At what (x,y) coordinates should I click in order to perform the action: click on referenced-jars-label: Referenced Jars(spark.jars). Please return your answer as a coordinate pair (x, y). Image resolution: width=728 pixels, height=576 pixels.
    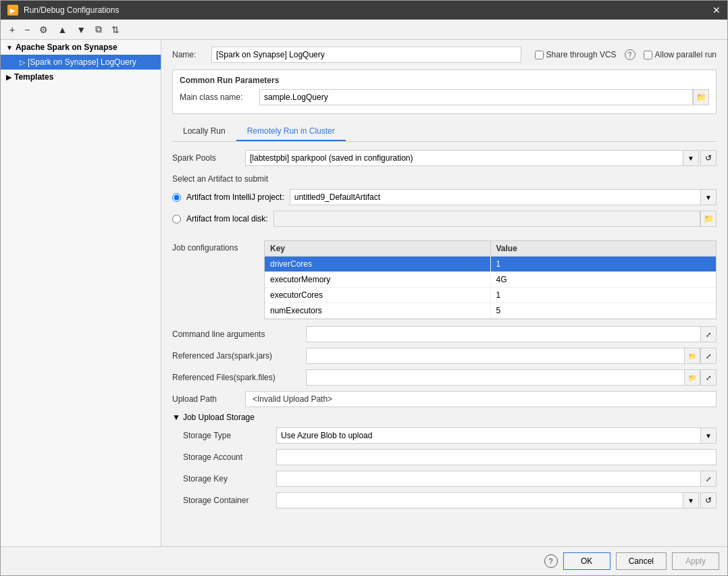
    Looking at the image, I should click on (236, 356).